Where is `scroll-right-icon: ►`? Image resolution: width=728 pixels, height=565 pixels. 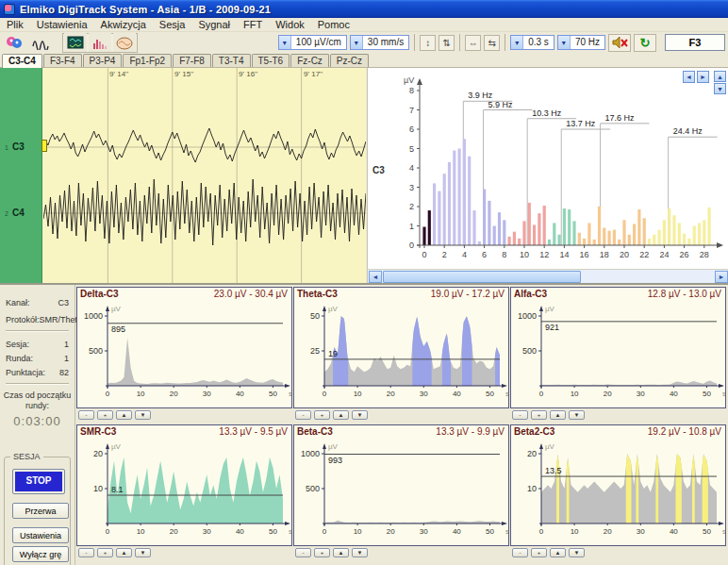 scroll-right-icon: ► is located at coordinates (721, 277).